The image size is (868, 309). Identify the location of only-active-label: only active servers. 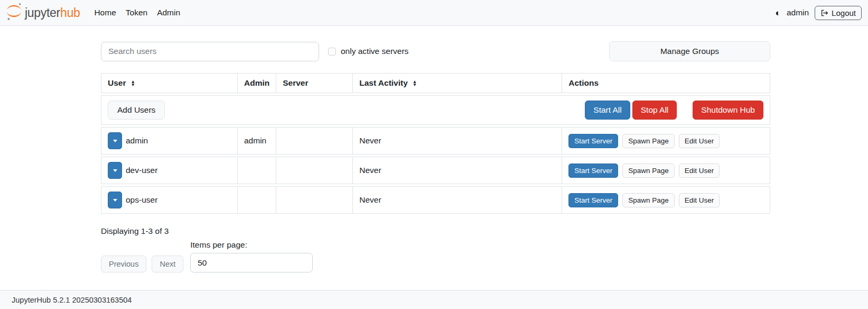
(375, 51).